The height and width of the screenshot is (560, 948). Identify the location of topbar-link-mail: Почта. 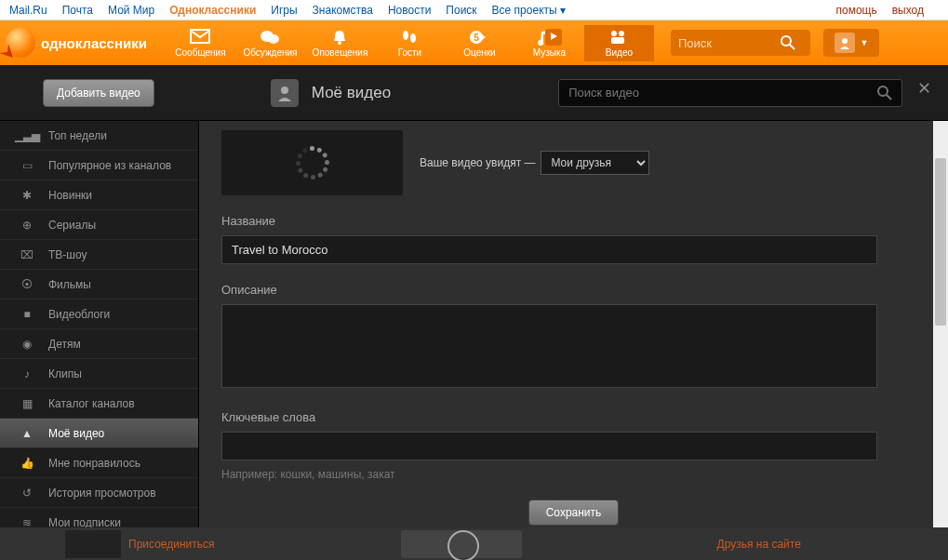
(78, 10).